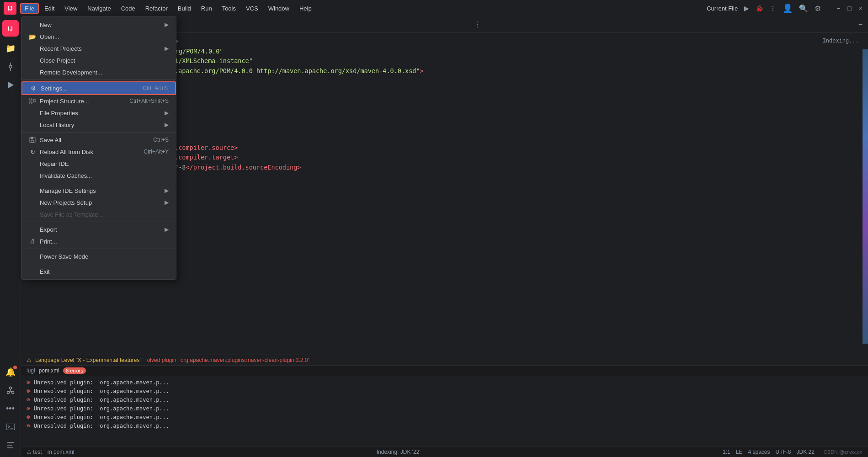 The height and width of the screenshot is (457, 868). Describe the element at coordinates (99, 214) in the screenshot. I see `menu-item-save-template: Save File as Template...` at that location.